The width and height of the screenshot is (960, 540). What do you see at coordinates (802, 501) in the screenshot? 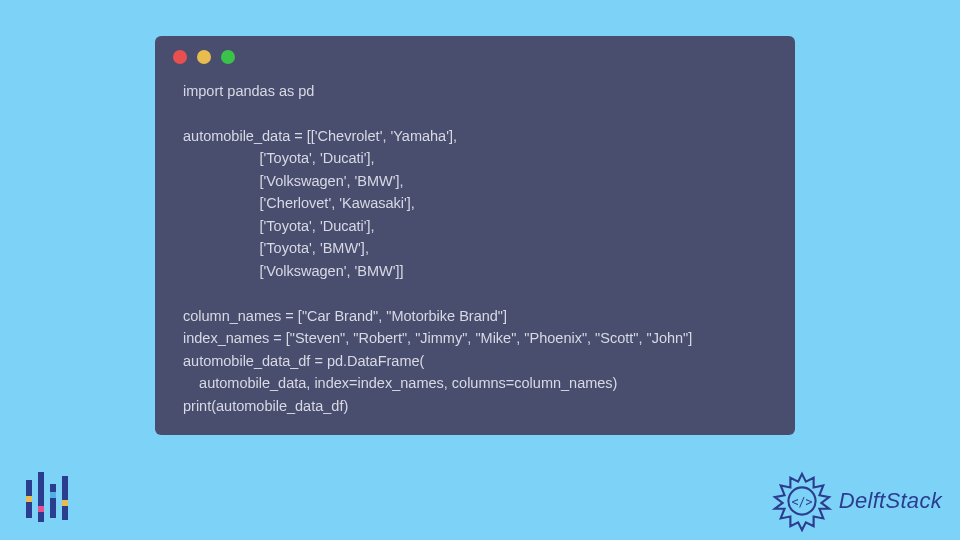
I see `ornament-icon: </>` at bounding box center [802, 501].